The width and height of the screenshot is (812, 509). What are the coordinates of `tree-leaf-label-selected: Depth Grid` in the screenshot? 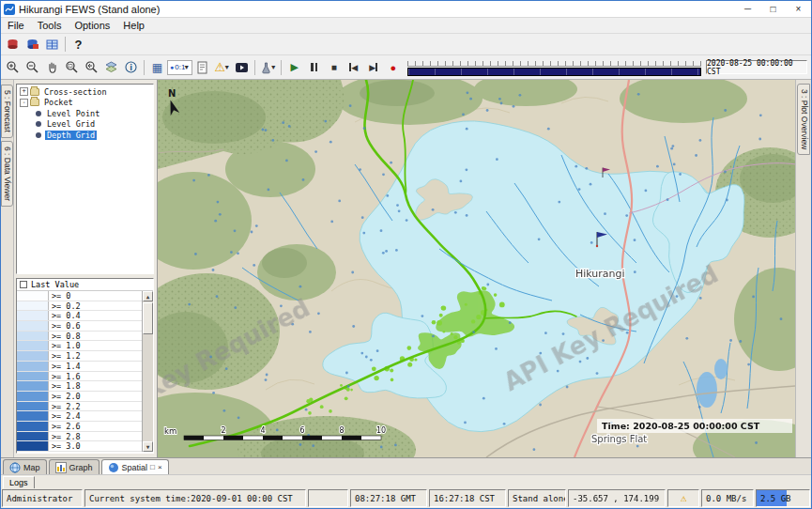 It's located at (71, 135).